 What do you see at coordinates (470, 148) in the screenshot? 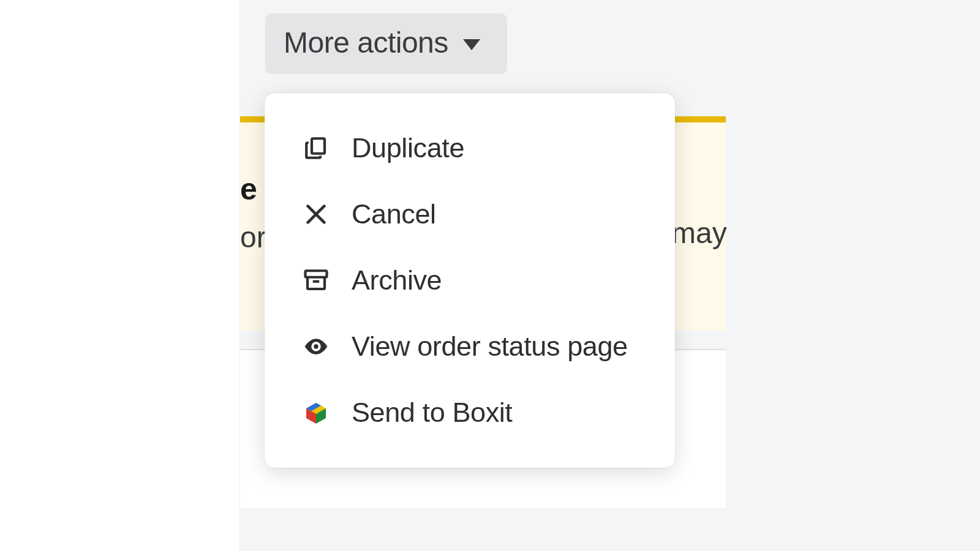
I see `menu-item-duplicate: Duplicate` at bounding box center [470, 148].